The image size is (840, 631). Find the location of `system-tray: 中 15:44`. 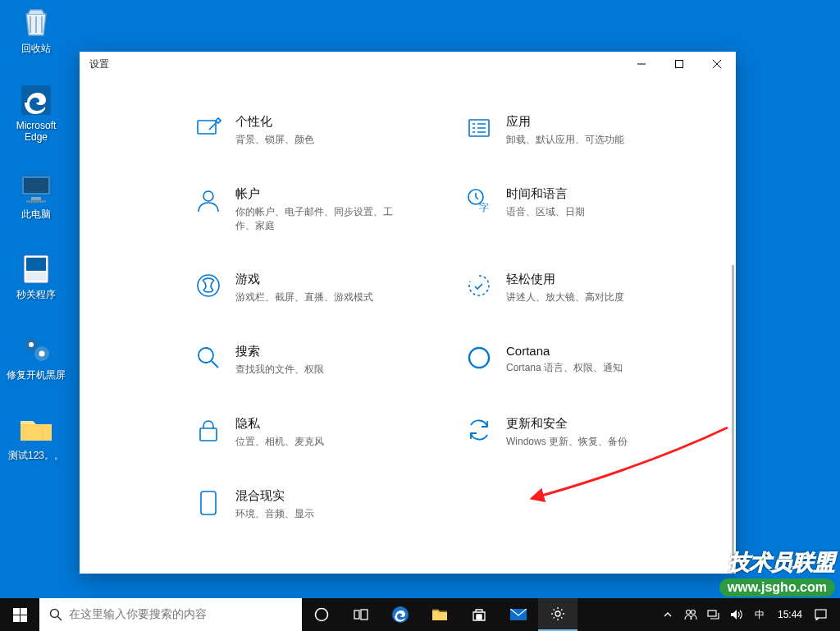

system-tray: 中 15:44 is located at coordinates (749, 615).